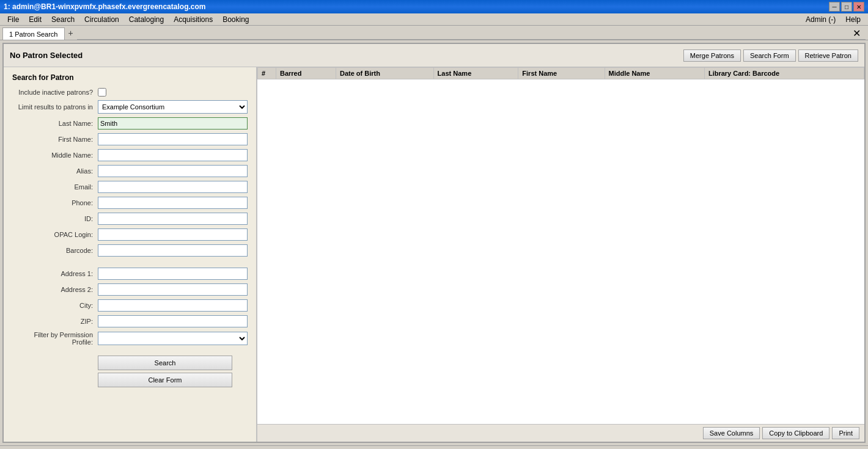 This screenshot has height=449, width=868. What do you see at coordinates (130, 305) in the screenshot?
I see `city-row: City:` at bounding box center [130, 305].